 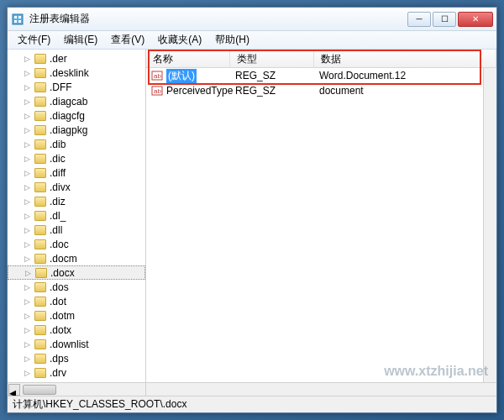 What do you see at coordinates (180, 40) in the screenshot?
I see `menu-favorites: 收藏夹(A)` at bounding box center [180, 40].